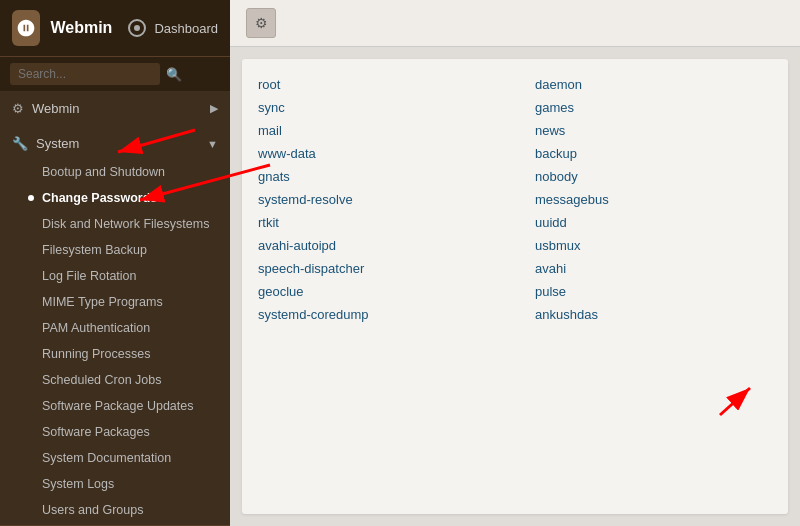 The image size is (800, 526). I want to click on dashboard-tab: Dashboard, so click(173, 28).